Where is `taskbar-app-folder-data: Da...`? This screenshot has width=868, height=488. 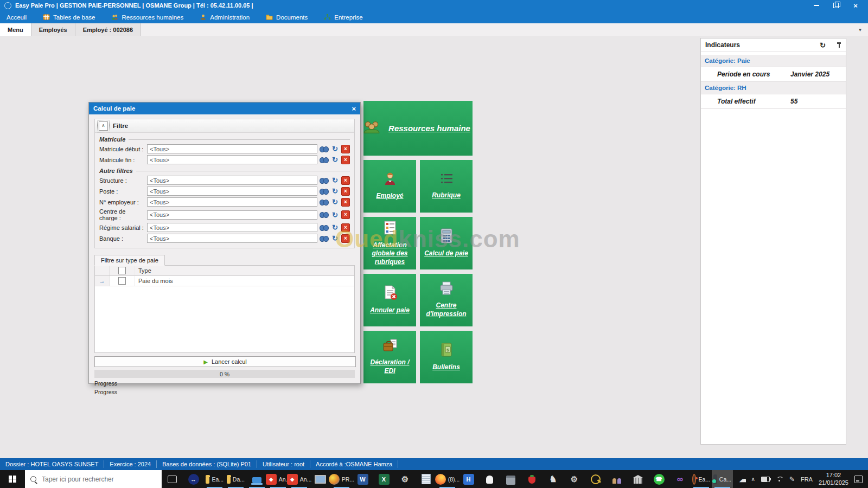 taskbar-app-folder-data: Da... is located at coordinates (235, 479).